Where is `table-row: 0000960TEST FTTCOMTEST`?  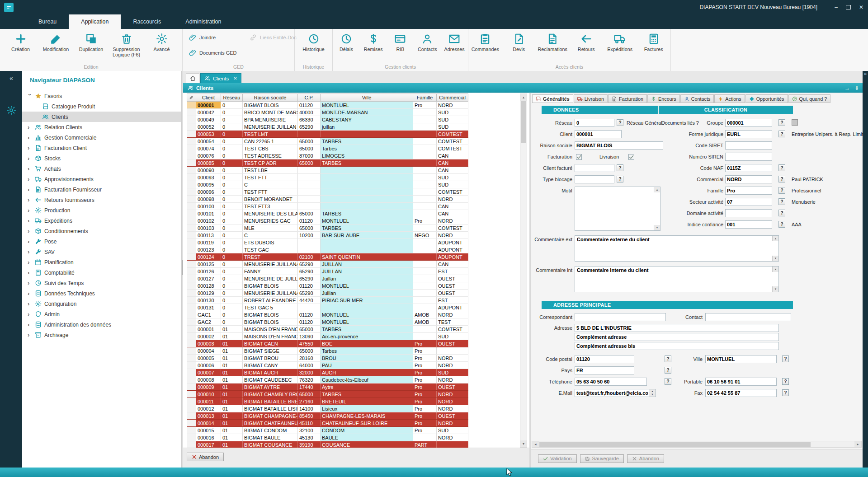
table-row: 0000960TEST FTTCOMTEST is located at coordinates (328, 192).